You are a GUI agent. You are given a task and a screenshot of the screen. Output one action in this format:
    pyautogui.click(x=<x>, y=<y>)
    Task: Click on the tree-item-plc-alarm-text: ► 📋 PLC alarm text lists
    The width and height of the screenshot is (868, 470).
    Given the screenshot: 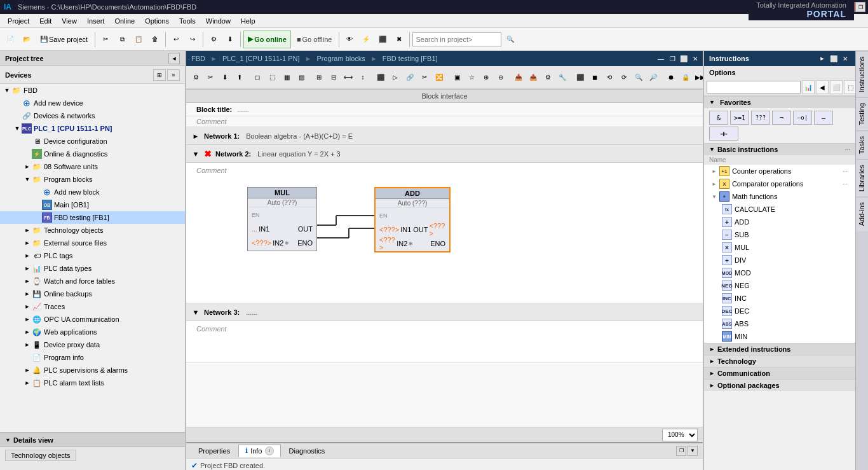 What is the action you would take?
    pyautogui.click(x=93, y=383)
    